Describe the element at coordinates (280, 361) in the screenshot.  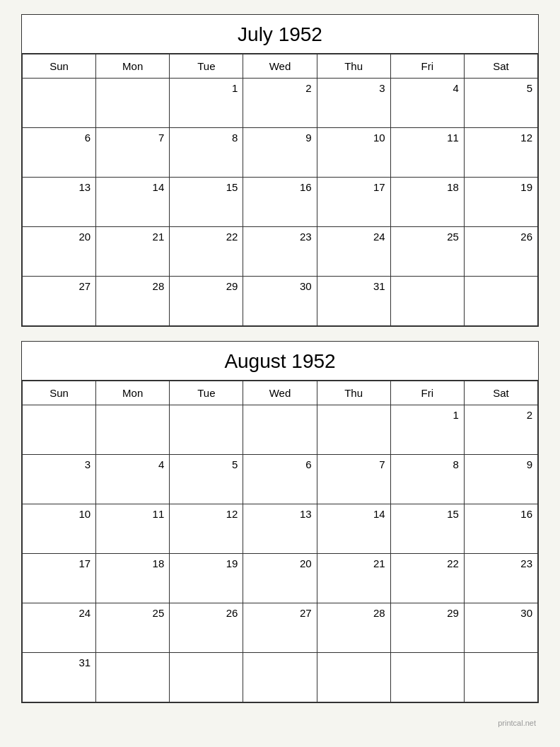
I see `calendar-title-august-1952: August 1952` at that location.